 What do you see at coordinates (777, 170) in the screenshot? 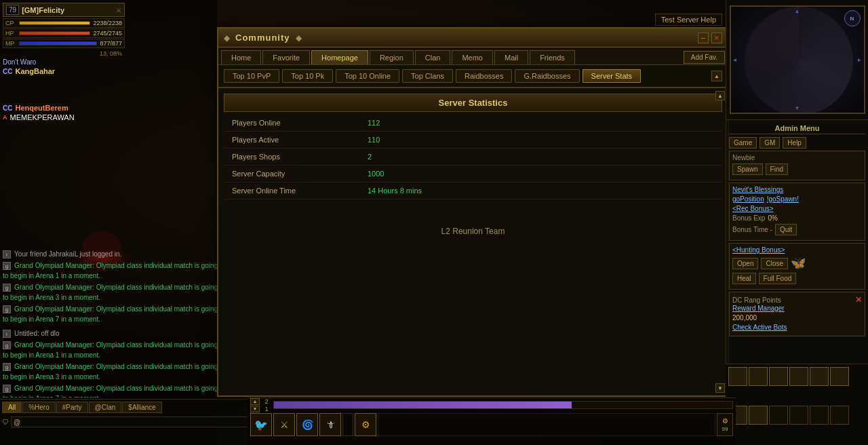
I see `find-button: Find` at bounding box center [777, 170].